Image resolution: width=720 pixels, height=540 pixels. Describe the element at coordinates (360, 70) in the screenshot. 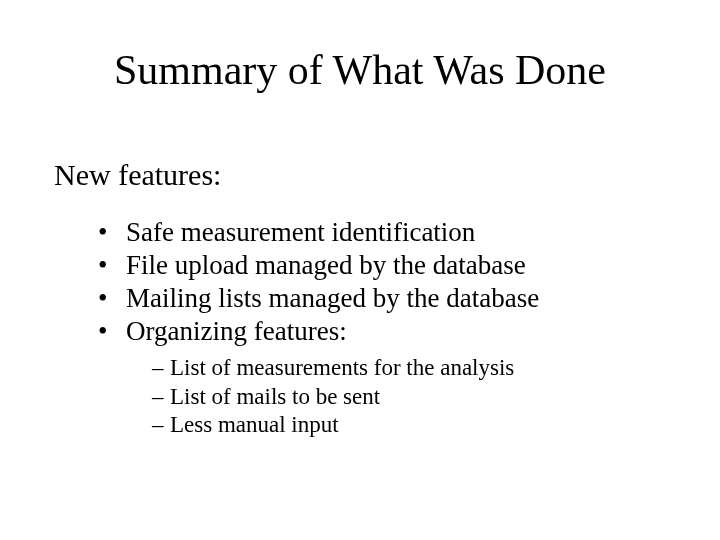

I see `slide-title: Summary of What Was Done` at that location.